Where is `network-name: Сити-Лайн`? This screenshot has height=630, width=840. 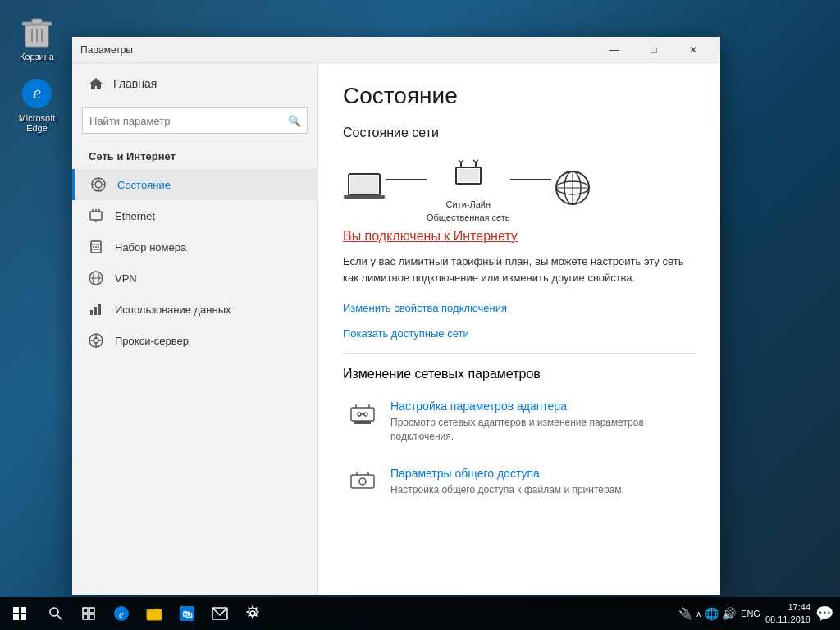 network-name: Сити-Лайн is located at coordinates (469, 204).